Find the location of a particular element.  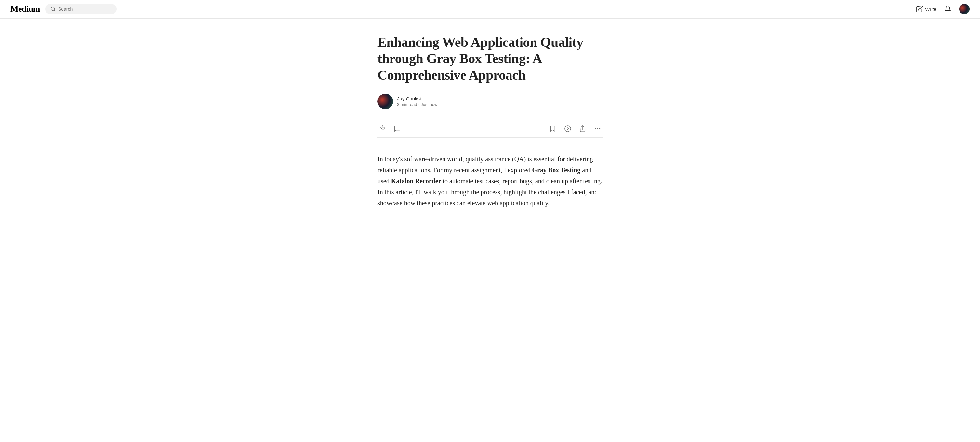

read-time: 3 min read is located at coordinates (407, 104).